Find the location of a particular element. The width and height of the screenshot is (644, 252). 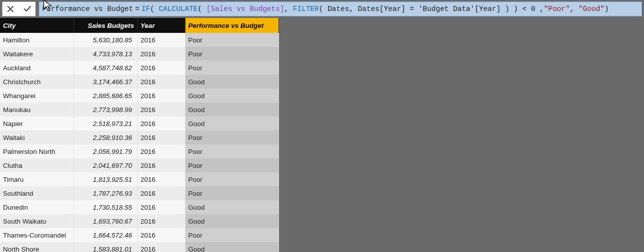

table-row: Napier2,518,973.212016Good is located at coordinates (139, 124).